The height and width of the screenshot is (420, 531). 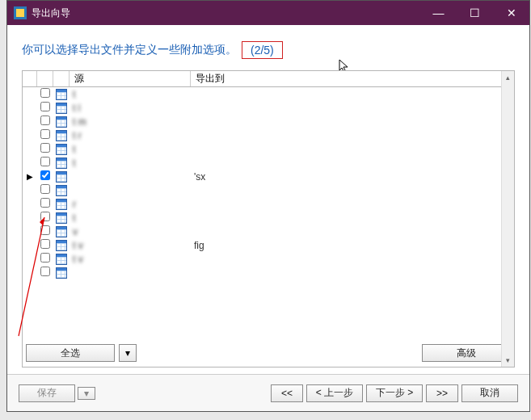 I want to click on select-all-button: 全选, so click(x=70, y=353).